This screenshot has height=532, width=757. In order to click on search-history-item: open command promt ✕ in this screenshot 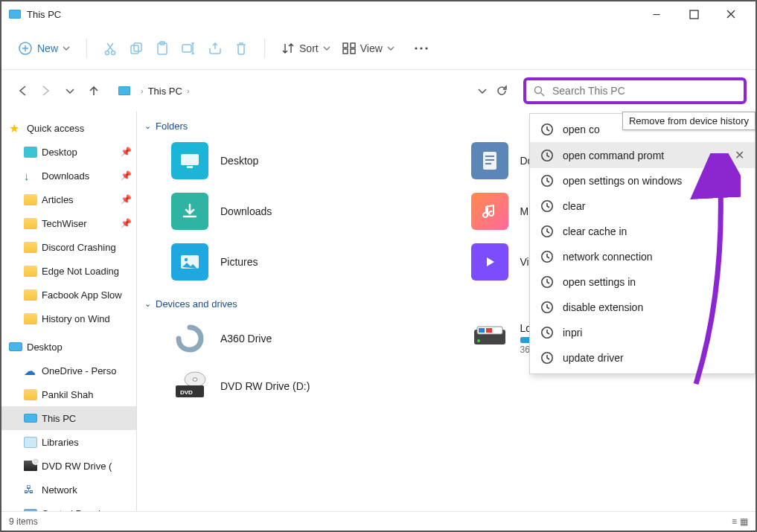, I will do `click(642, 155)`.